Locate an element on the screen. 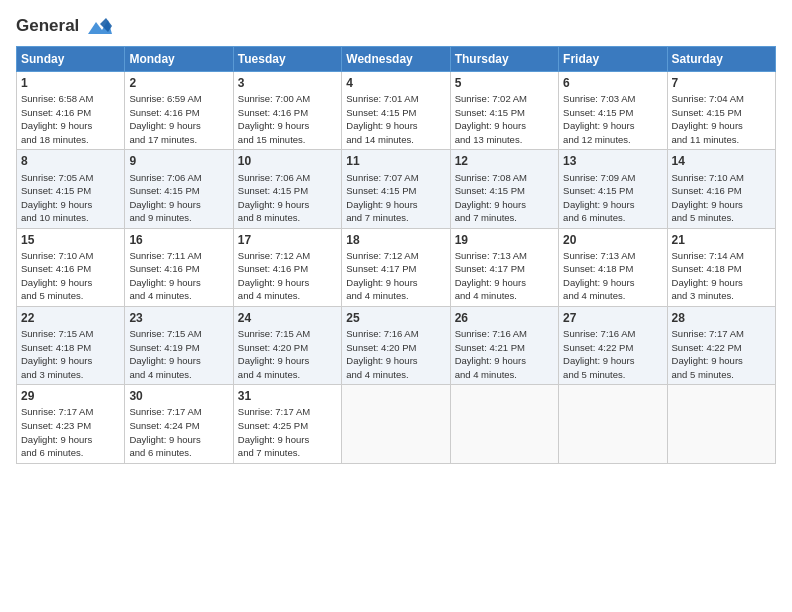 The image size is (792, 612). weekday-header-tuesday: Tuesday is located at coordinates (287, 60).